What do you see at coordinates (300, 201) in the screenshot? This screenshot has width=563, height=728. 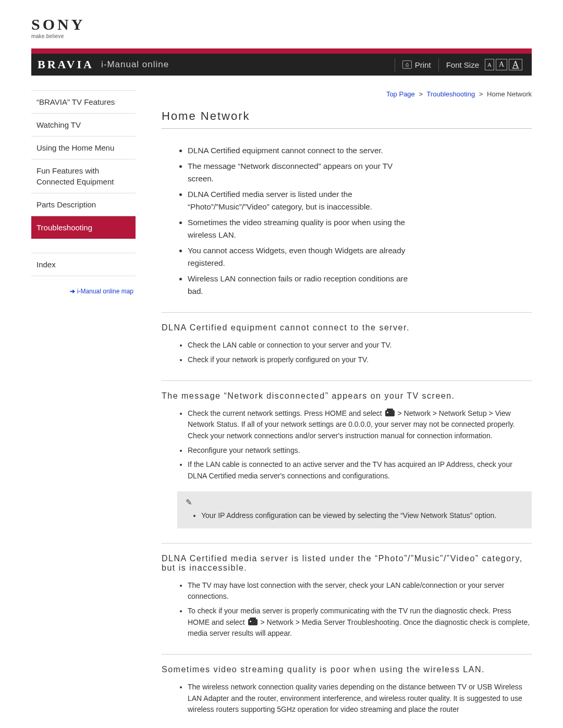 I see `list-item: DLNA Certified media server is listed un…` at bounding box center [300, 201].